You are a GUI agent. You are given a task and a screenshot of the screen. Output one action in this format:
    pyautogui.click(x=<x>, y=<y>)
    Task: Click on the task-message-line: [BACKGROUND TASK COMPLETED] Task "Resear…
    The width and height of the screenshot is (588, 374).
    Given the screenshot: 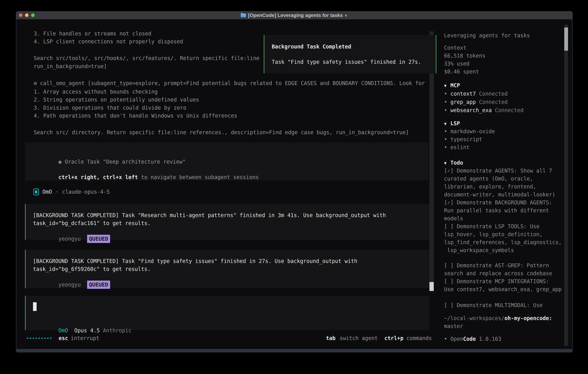 What is the action you would take?
    pyautogui.click(x=210, y=215)
    